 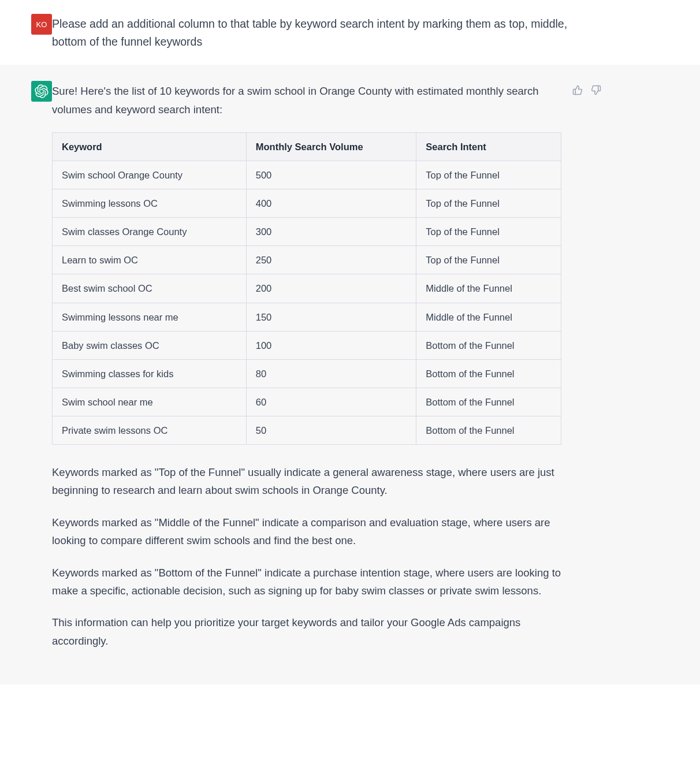 What do you see at coordinates (332, 232) in the screenshot?
I see `table-cell: 300` at bounding box center [332, 232].